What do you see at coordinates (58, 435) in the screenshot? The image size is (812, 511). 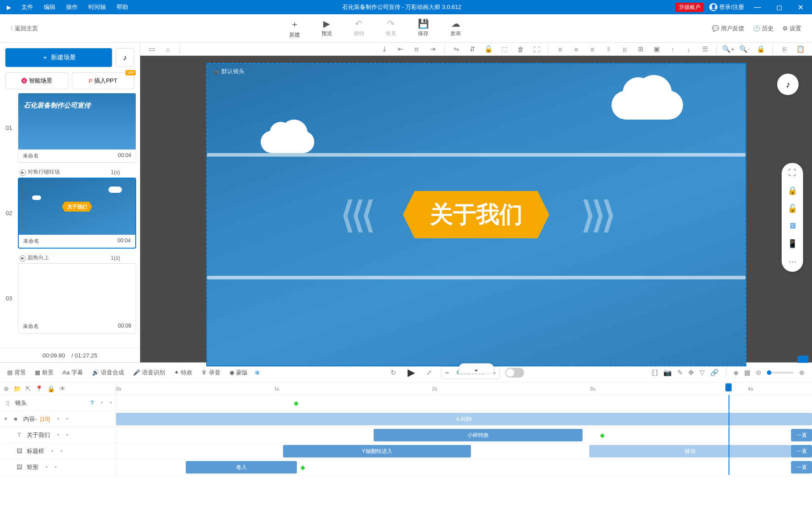 I see `track-head-关于我们: T关于我们••` at bounding box center [58, 435].